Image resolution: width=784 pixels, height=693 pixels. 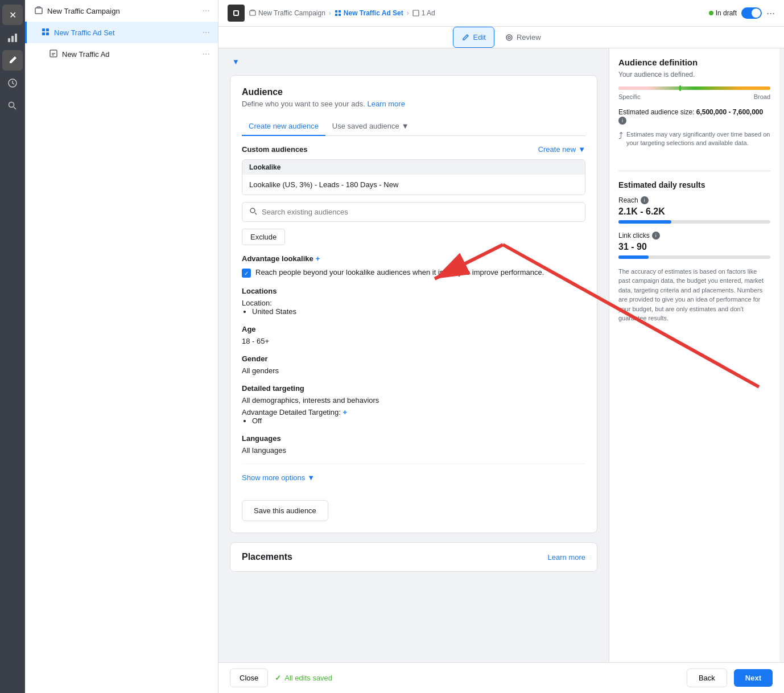 I want to click on create-new-btn: Create new ▼, so click(x=562, y=149).